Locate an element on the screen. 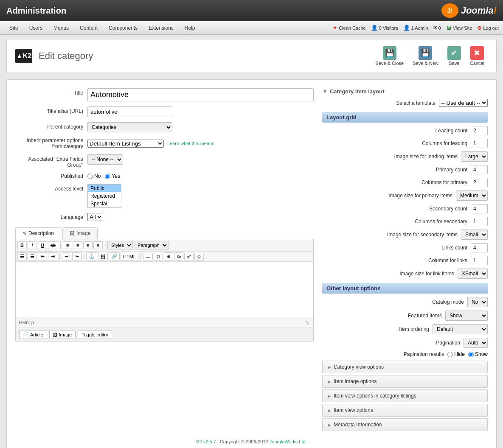 This screenshot has height=448, width=503. editor-link: 🔗 is located at coordinates (114, 256).